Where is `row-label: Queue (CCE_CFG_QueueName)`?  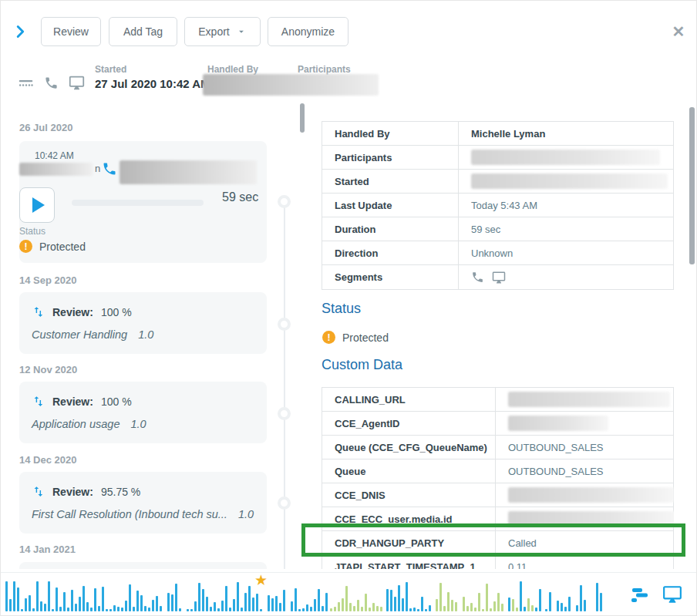
row-label: Queue (CCE_CFG_QueueName) is located at coordinates (409, 447).